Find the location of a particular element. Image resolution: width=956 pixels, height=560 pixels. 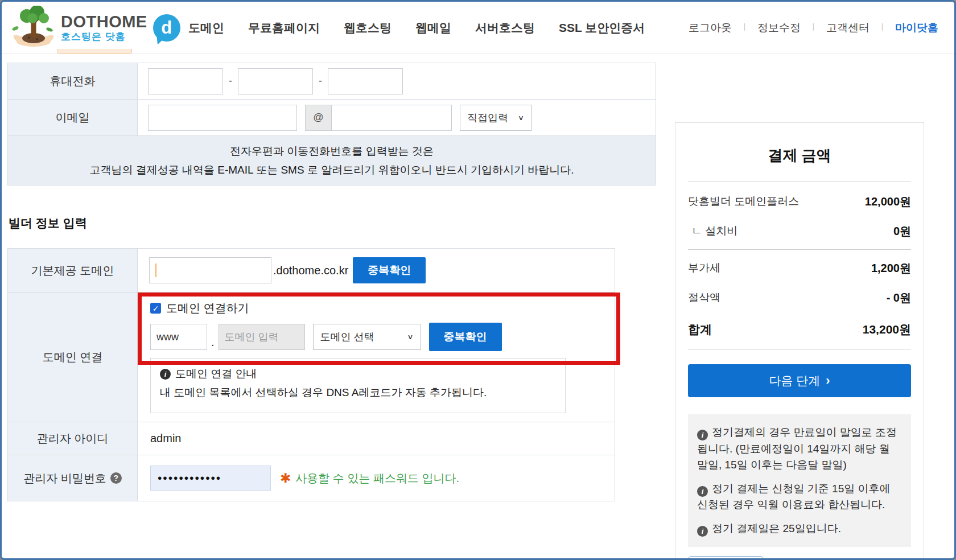

nav-item-web-hosting: 웹호스팅 is located at coordinates (368, 28).